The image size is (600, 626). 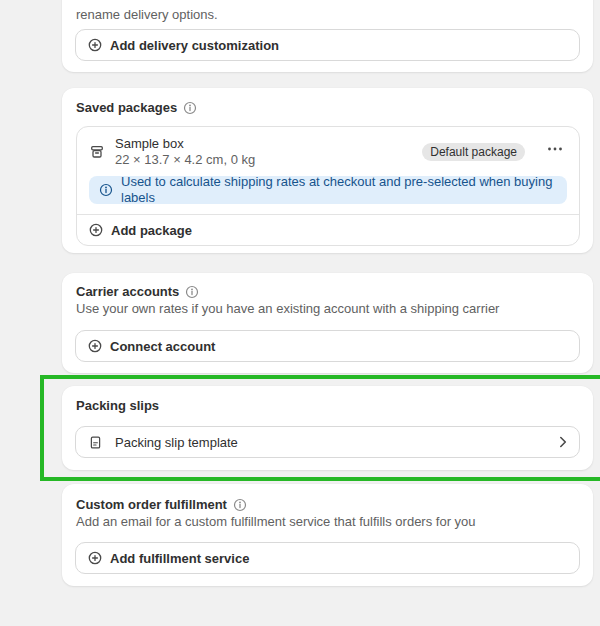 What do you see at coordinates (563, 442) in the screenshot?
I see `chevron-right-icon` at bounding box center [563, 442].